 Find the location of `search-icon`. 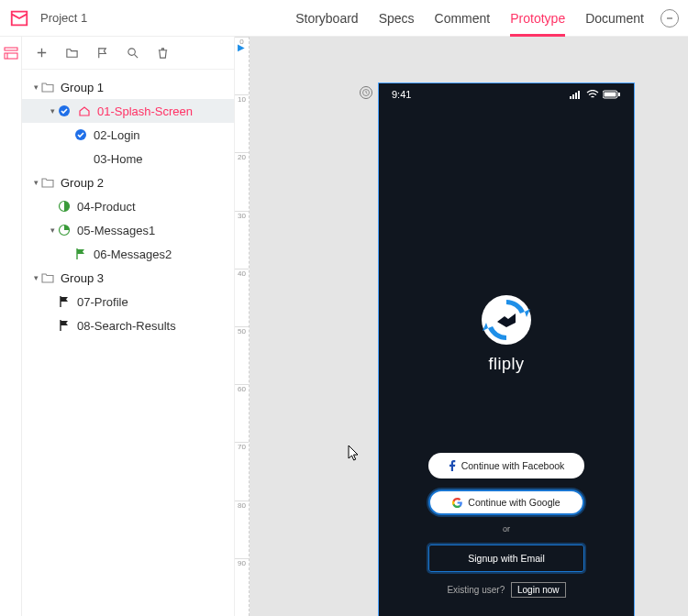

search-icon is located at coordinates (132, 53).